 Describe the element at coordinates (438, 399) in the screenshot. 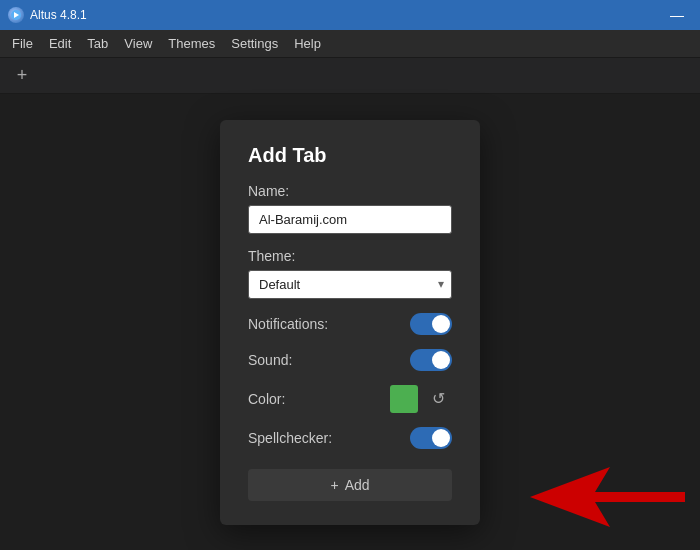

I see `color-reset-button: ↺` at that location.